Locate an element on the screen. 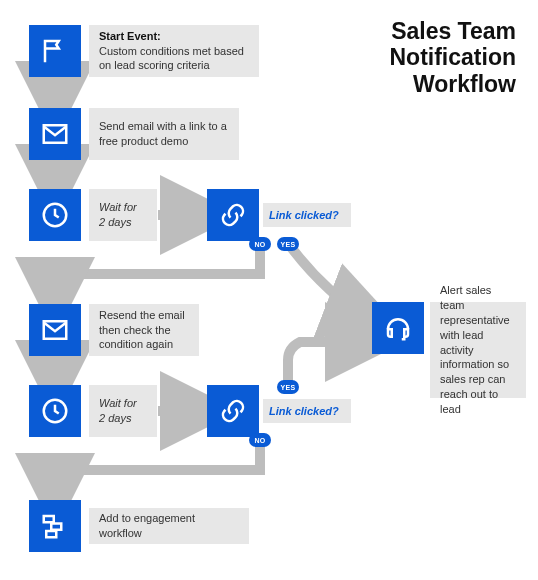 The image size is (538, 580). title-line-1: Sales Team is located at coordinates (454, 31).